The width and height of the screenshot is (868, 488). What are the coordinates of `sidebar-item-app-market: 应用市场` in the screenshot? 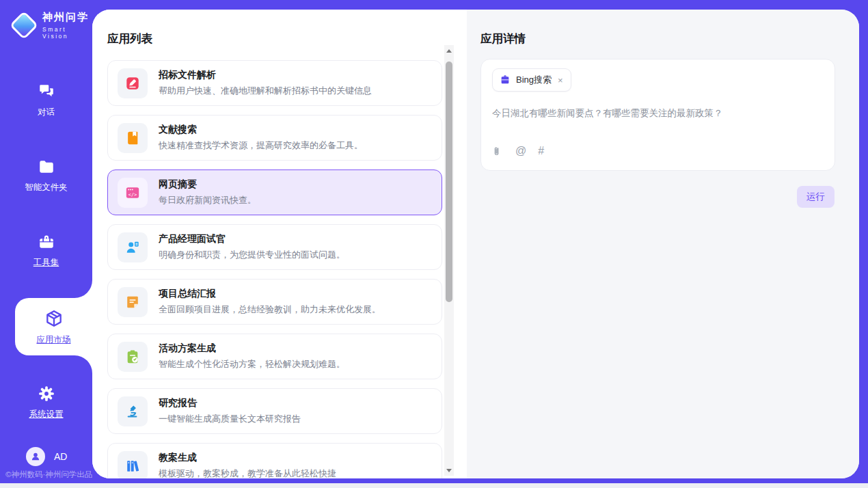 It's located at (53, 327).